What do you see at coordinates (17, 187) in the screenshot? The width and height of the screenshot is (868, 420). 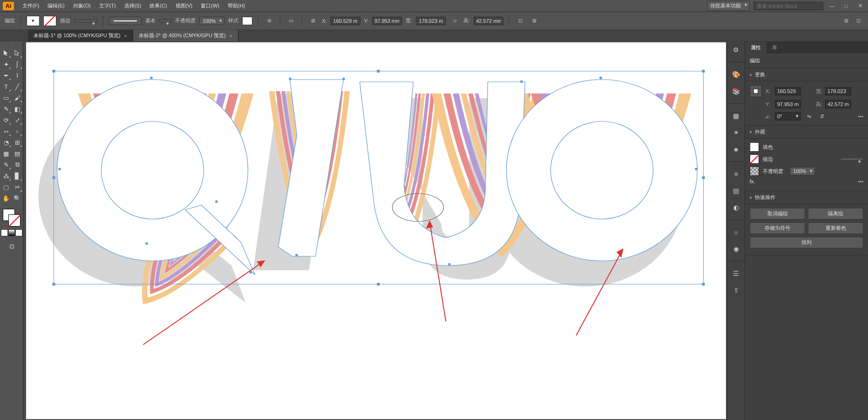 I see `tool-slice: ✂` at bounding box center [17, 187].